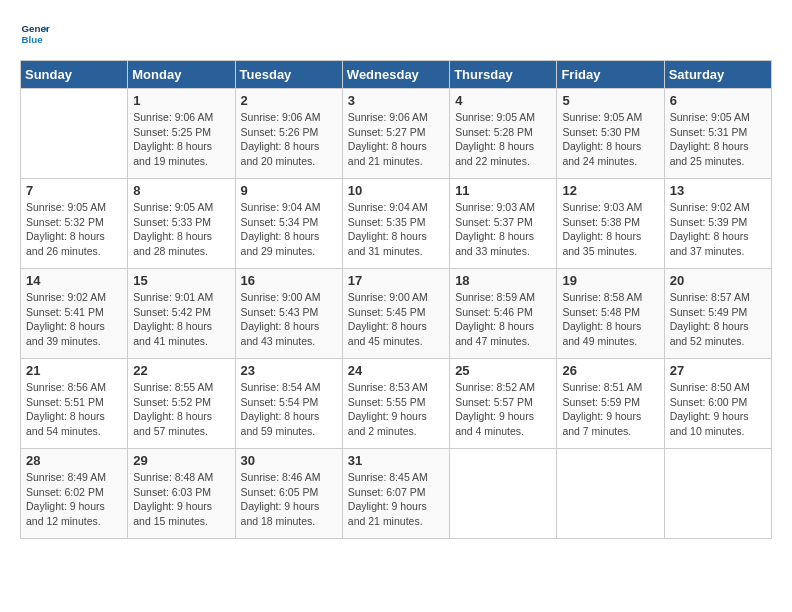 The width and height of the screenshot is (792, 612). What do you see at coordinates (289, 460) in the screenshot?
I see `day-number: 30` at bounding box center [289, 460].